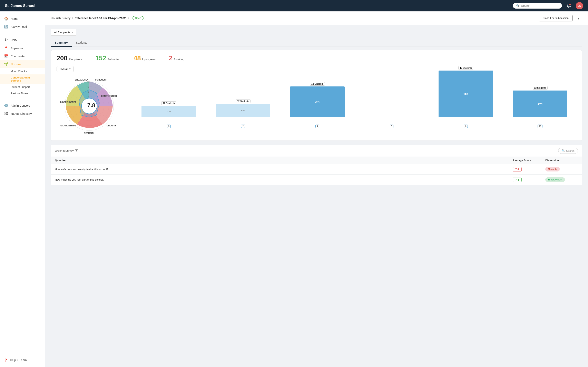 This screenshot has height=367, width=588. Describe the element at coordinates (61, 18) in the screenshot. I see `breadcrumb-parent: Flourish Survey` at that location.